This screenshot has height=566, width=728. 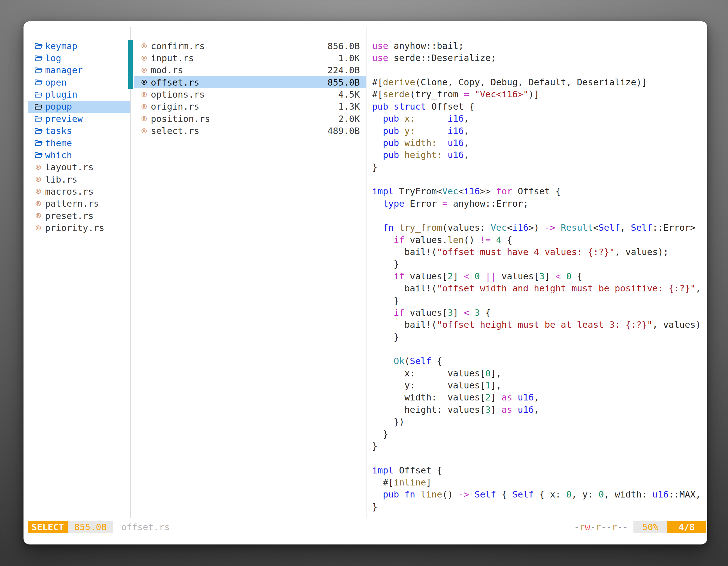 I want to click on dir-item-open: open, so click(x=79, y=82).